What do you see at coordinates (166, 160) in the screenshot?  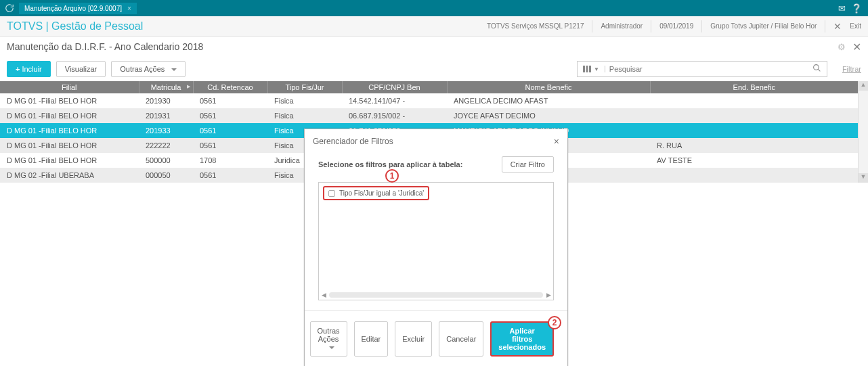 I see `cell-matricula: 500000` at bounding box center [166, 160].